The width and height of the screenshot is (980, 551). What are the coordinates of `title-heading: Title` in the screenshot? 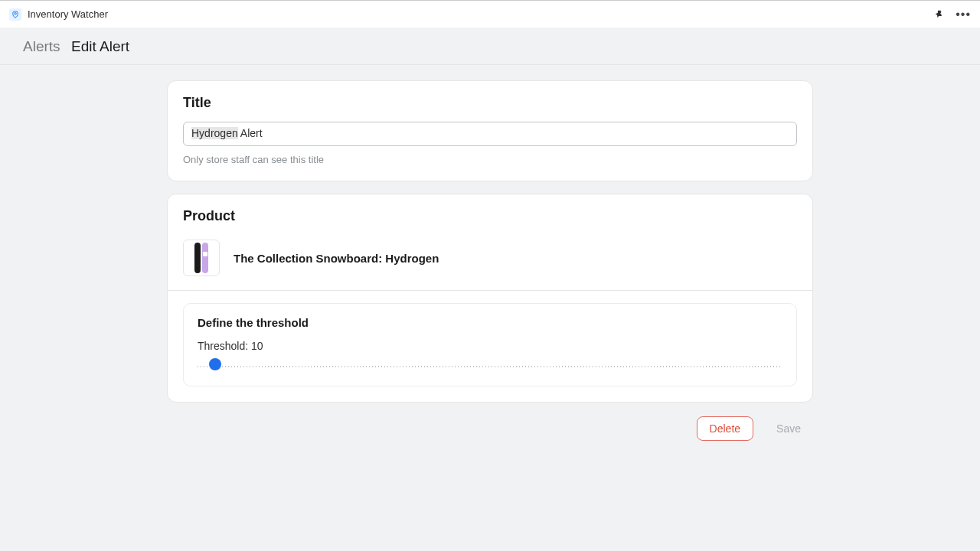 It's located at (490, 103).